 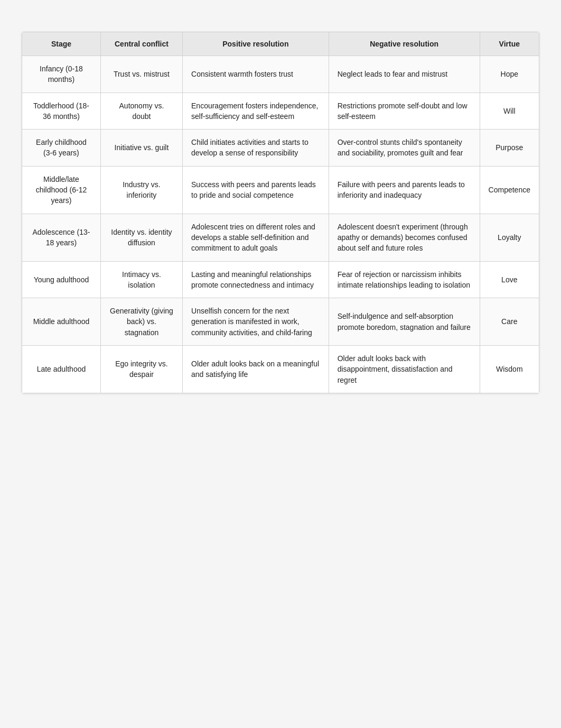 I want to click on table-row: Middle adulthoodGenerativity (giving bac…, so click(x=281, y=322).